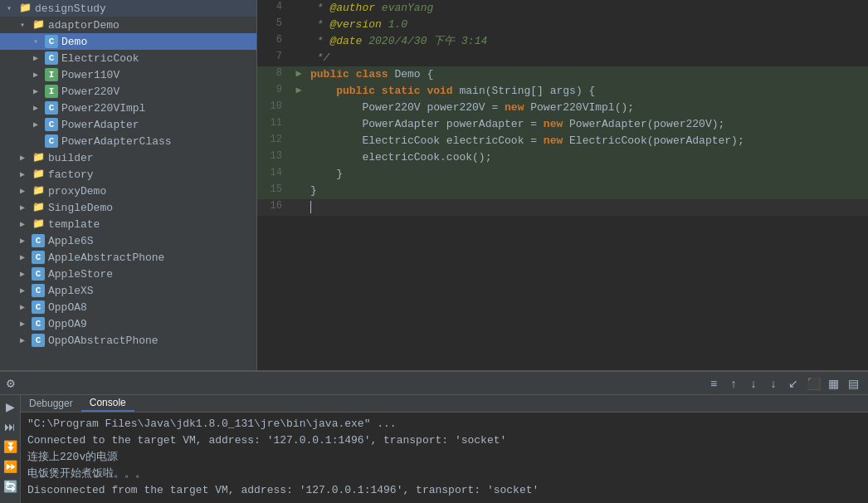 This screenshot has width=868, height=503. I want to click on sidebar-item-SingleDemo: ▶📁SingleDemo, so click(128, 208).